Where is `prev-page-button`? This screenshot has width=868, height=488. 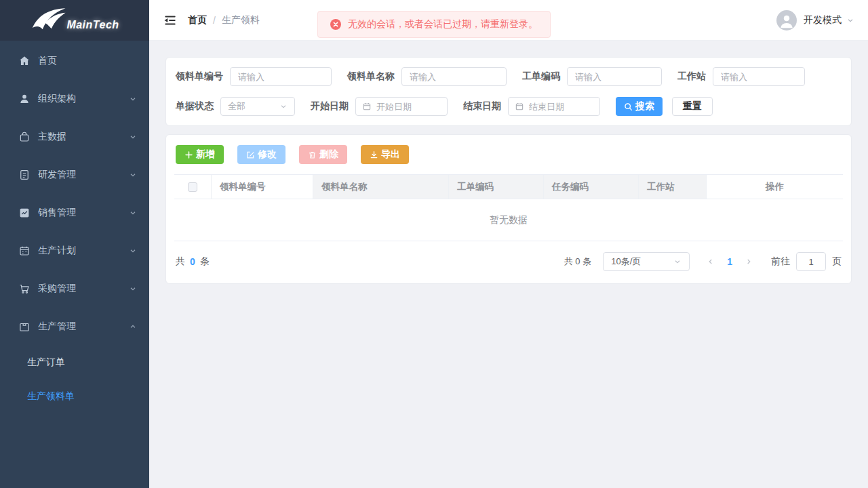
prev-page-button is located at coordinates (711, 262).